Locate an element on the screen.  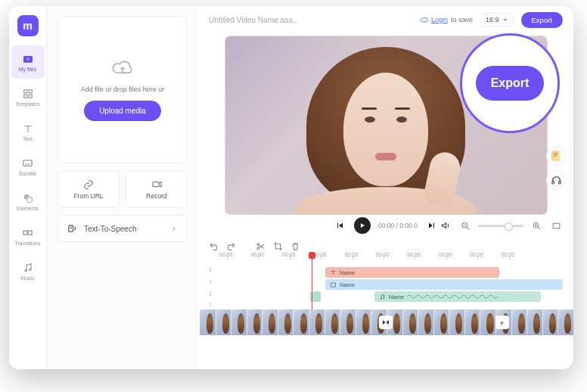
sidebar-item-music: Music is located at coordinates (28, 271).